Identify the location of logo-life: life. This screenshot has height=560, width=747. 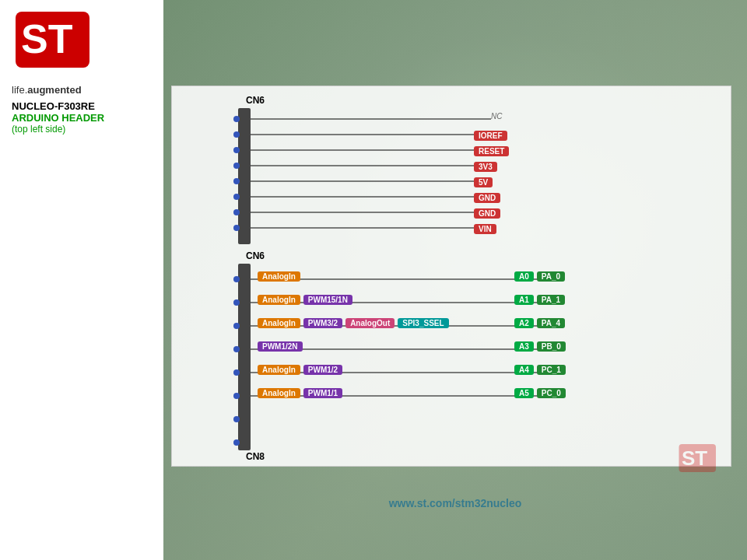
(19, 90).